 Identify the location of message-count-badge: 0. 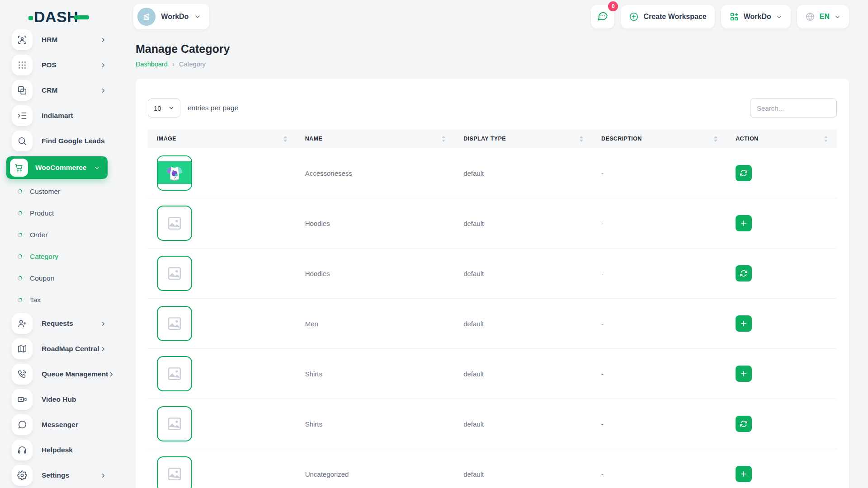
(613, 6).